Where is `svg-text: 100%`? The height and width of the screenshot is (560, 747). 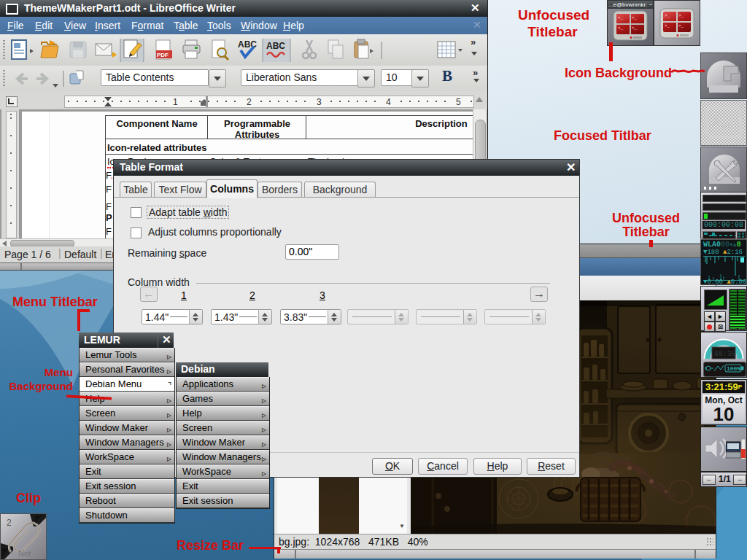
svg-text: 100% is located at coordinates (734, 369).